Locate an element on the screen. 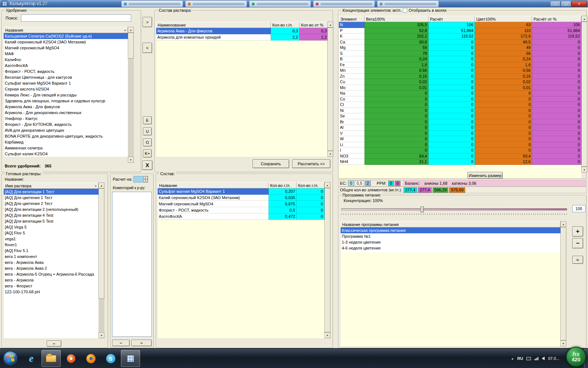 This screenshot has height=368, width=588. program-list-header: Название программы питания is located at coordinates (451, 224).